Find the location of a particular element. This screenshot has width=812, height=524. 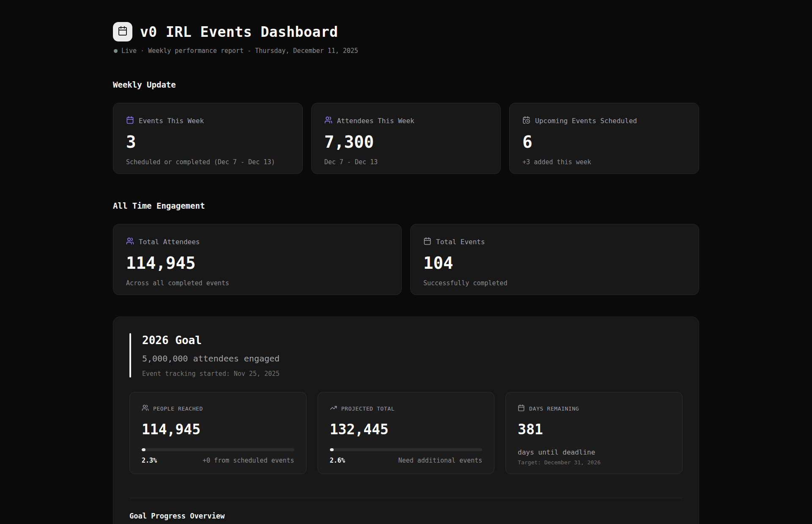

stat-subtext: days until deadline is located at coordinates (594, 452).